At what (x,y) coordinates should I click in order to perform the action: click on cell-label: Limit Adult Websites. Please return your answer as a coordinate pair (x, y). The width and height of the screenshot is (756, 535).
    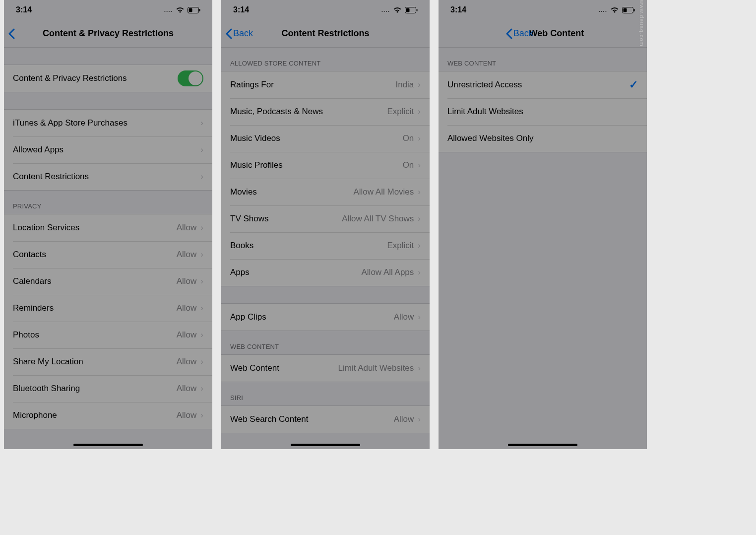
    Looking at the image, I should click on (543, 112).